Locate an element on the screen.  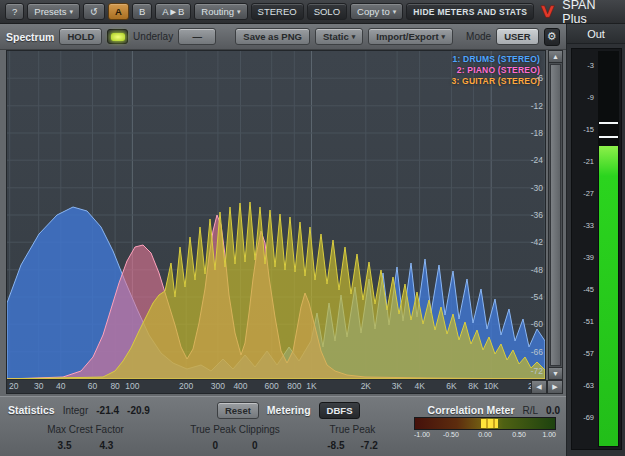
max-crest-block: Max Crest Factor 3.5 4.3 is located at coordinates (86, 435).